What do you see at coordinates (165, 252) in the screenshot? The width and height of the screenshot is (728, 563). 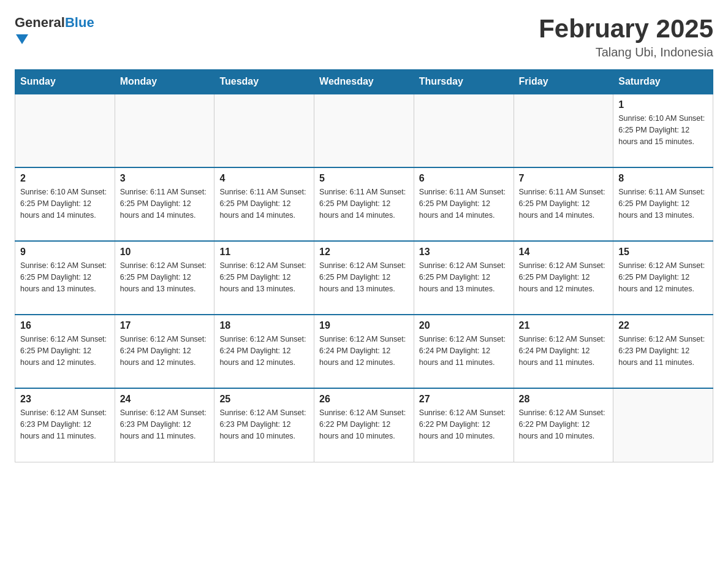 I see `day-number: 10` at bounding box center [165, 252].